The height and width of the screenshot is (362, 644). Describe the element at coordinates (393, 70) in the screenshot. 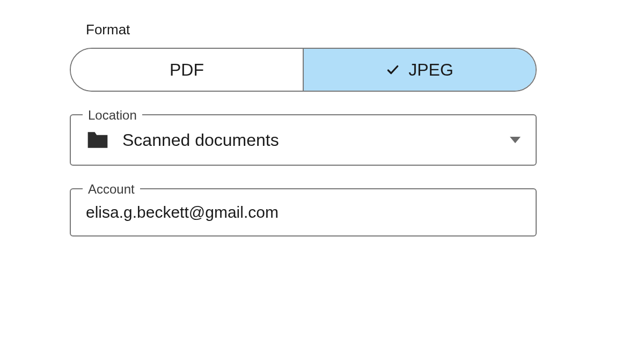

I see `check-icon` at that location.